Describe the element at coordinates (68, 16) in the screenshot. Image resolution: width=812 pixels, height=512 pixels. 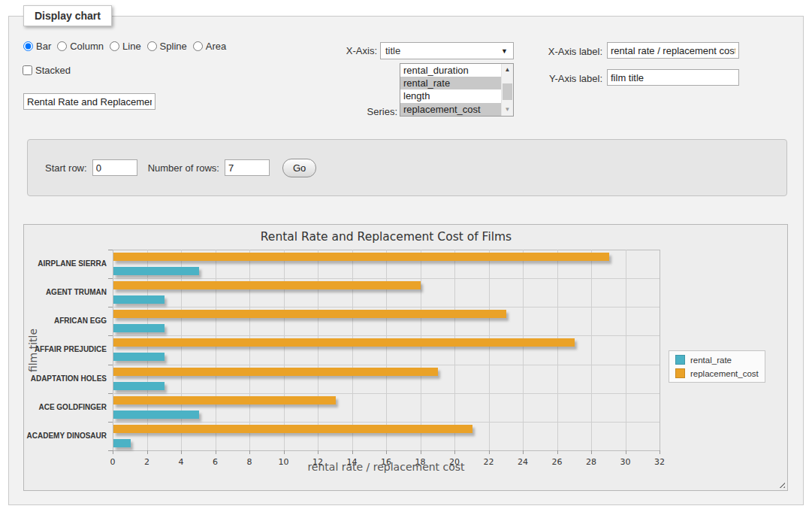
I see `fieldset-legend: Display chart` at that location.